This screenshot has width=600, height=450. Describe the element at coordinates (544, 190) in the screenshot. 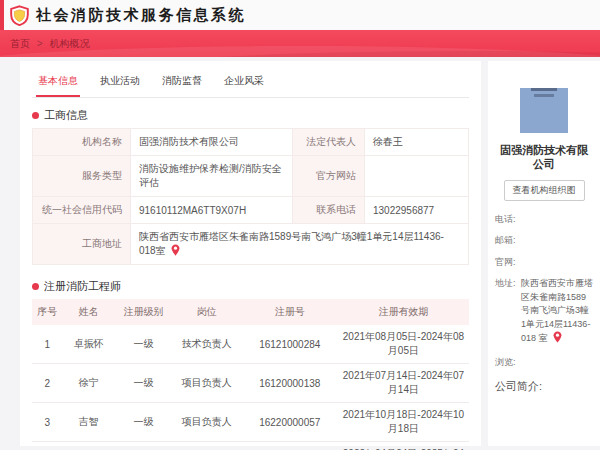

I see `view-org-chart-button: 查看机构组织图` at that location.